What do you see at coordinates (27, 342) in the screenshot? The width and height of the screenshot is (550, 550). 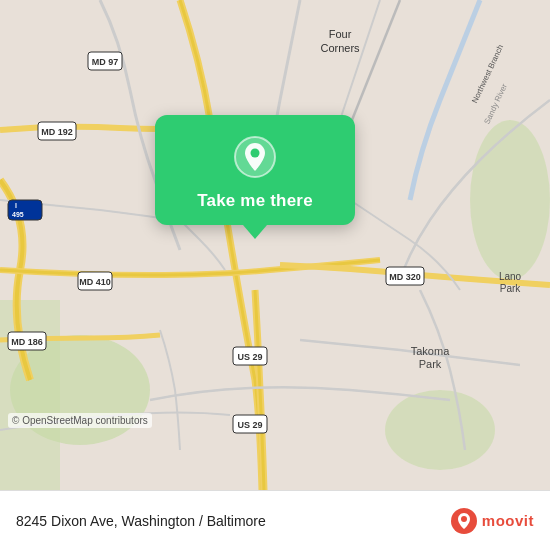 I see `svg-text: MD 186` at bounding box center [27, 342].